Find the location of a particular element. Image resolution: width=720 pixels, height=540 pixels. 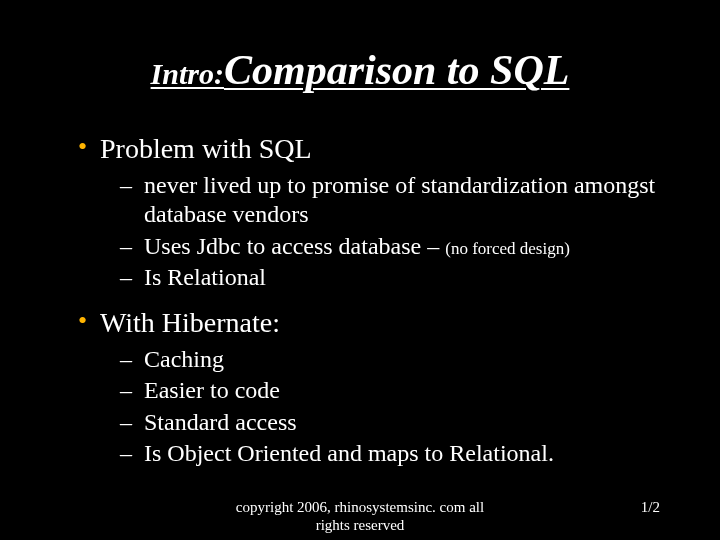

sub-text: Standard access is located at coordinates (220, 422).